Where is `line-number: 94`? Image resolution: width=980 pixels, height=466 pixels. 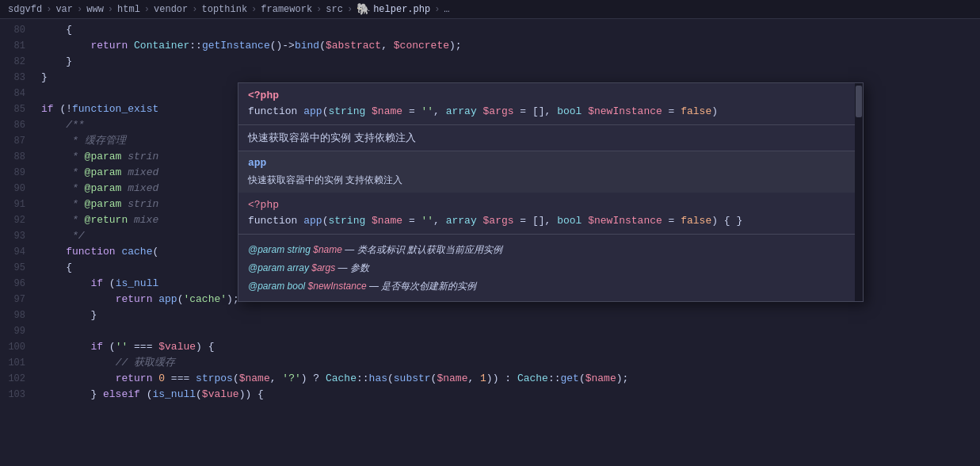 line-number: 94 is located at coordinates (16, 252).